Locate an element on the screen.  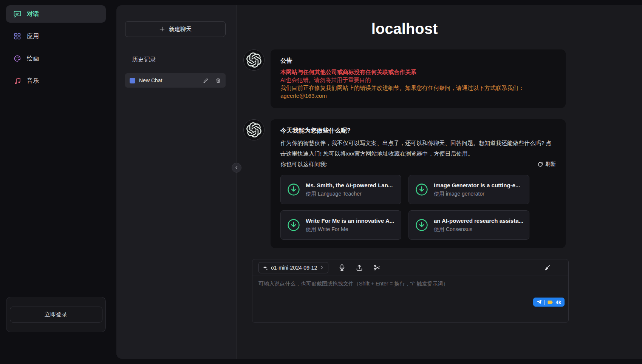
suggestion-title: an AI-powered research assista... is located at coordinates (478, 221).